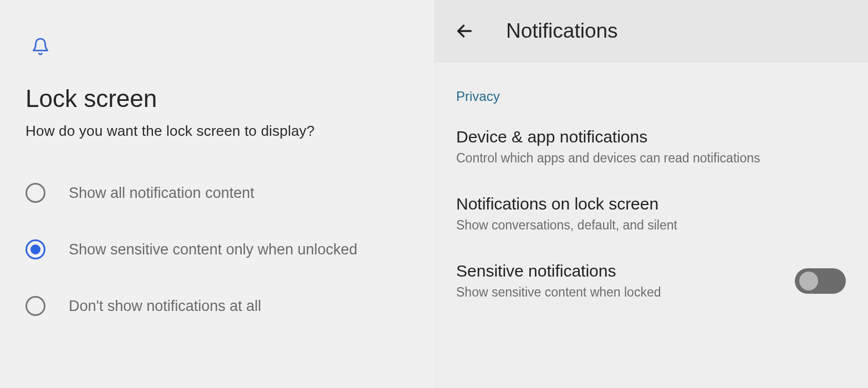 This screenshot has height=388, width=868. I want to click on dialog-subtitle: How do you want the lock screen to displ…, so click(217, 131).